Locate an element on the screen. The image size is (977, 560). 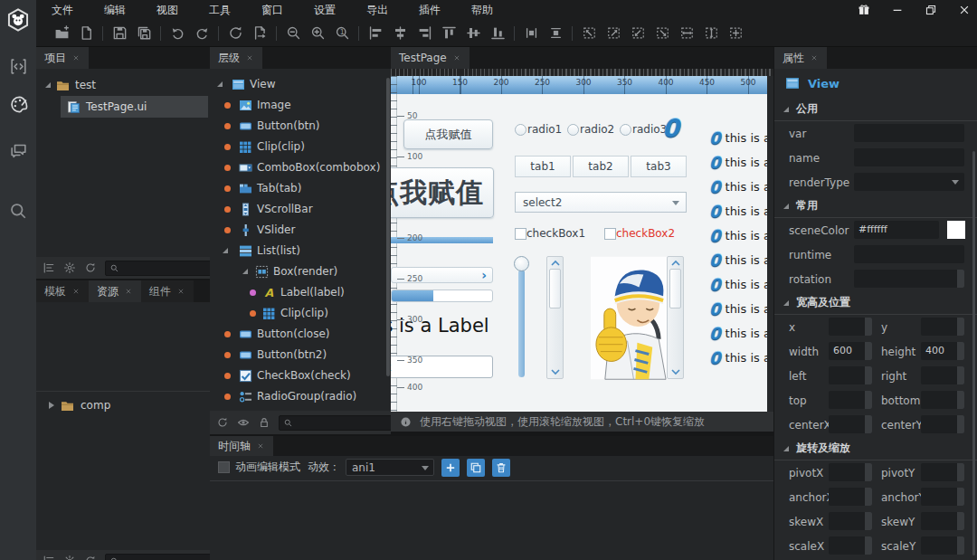
vslider-handle is located at coordinates (521, 264).